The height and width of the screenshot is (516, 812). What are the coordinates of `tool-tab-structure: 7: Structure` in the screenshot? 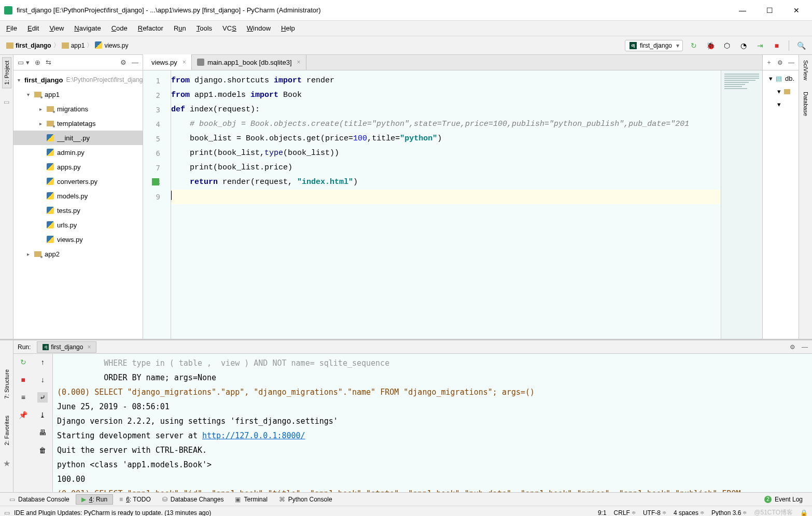 It's located at (7, 384).